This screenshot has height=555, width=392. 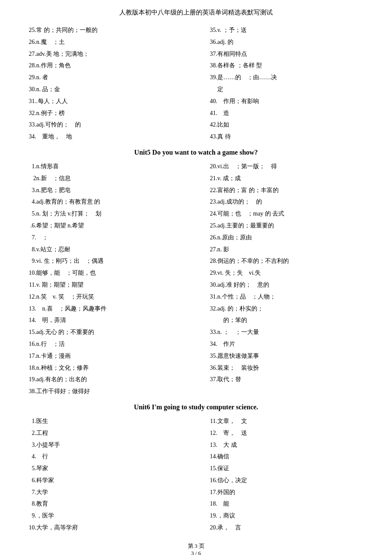 I want to click on entry-text-right: 倒运的；不幸的；不吉利的, so click(x=296, y=261).